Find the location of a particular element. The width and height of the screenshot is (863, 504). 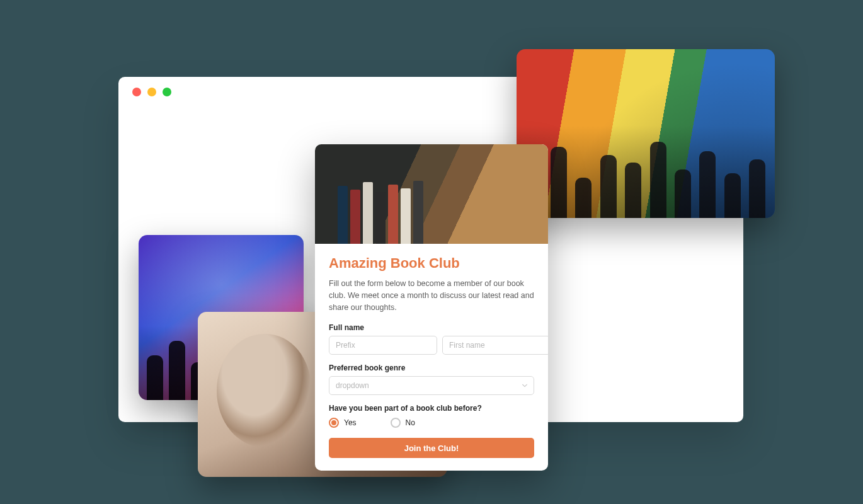

radio-no-label: No is located at coordinates (411, 423).